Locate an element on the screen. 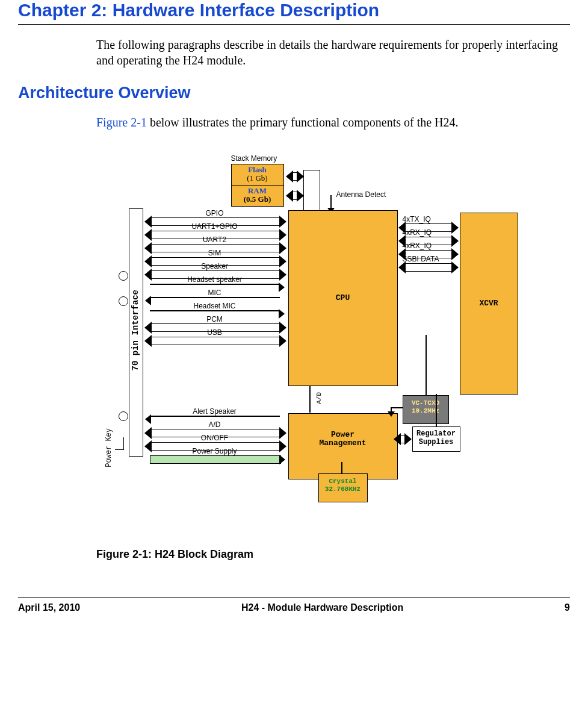 The width and height of the screenshot is (588, 721). ad-line is located at coordinates (310, 399).